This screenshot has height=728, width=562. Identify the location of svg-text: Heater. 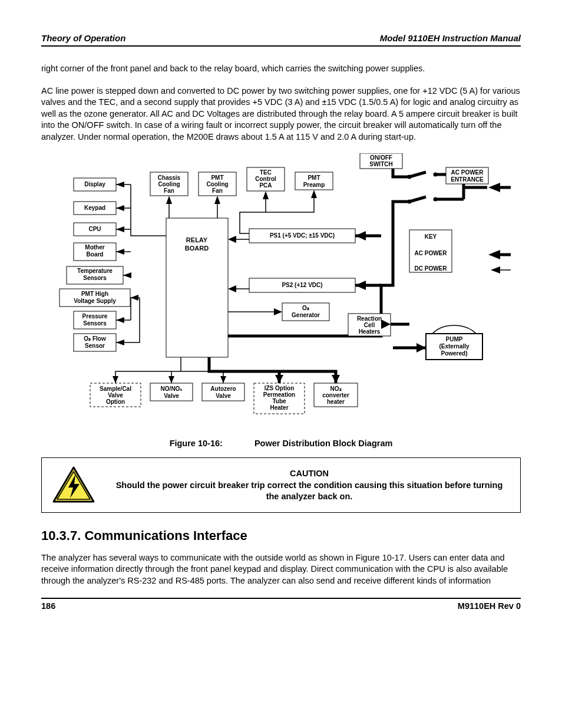
(279, 408).